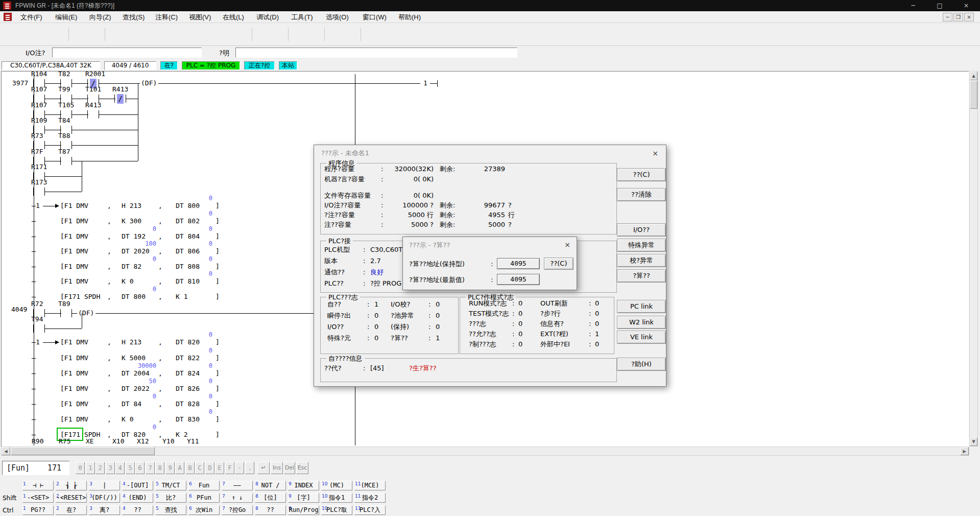 The width and height of the screenshot is (980, 516). Describe the element at coordinates (337, 485) in the screenshot. I see `fn-row1-key-10: 10(MC)` at that location.